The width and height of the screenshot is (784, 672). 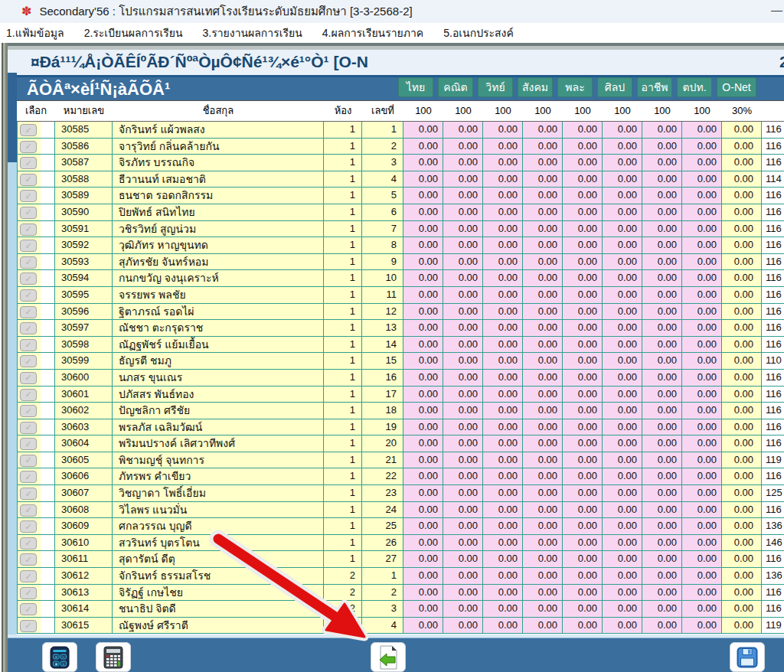 What do you see at coordinates (400, 411) in the screenshot?
I see `table-row: ✓30602ปัญชลิกา ศรีชัย1180.000.000.000.00…` at bounding box center [400, 411].